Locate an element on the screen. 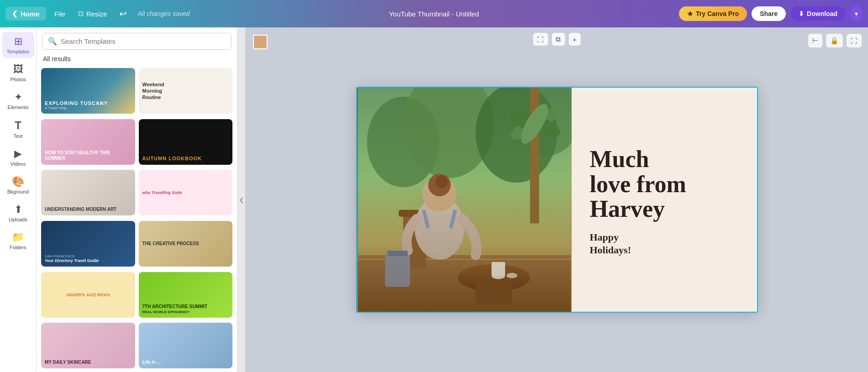 The width and height of the screenshot is (868, 372). collapse-icon: ❮ is located at coordinates (242, 200).